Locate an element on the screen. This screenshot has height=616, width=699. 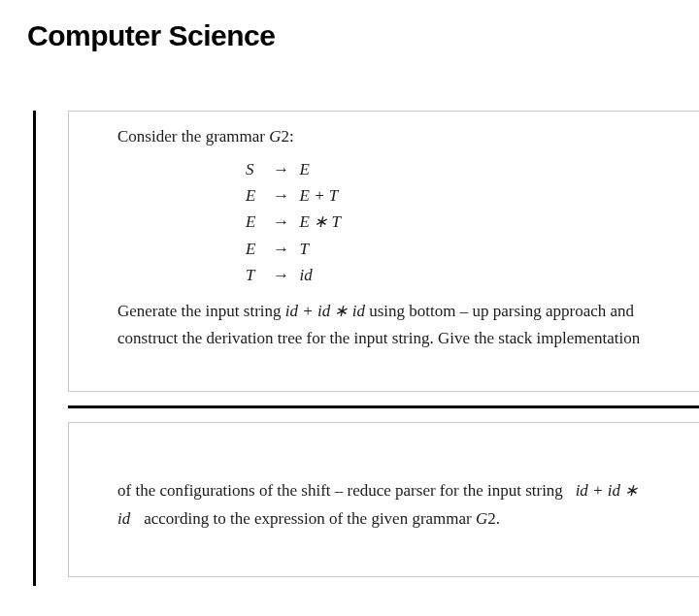
text-fragment: according to the expression of the given… is located at coordinates (310, 518).